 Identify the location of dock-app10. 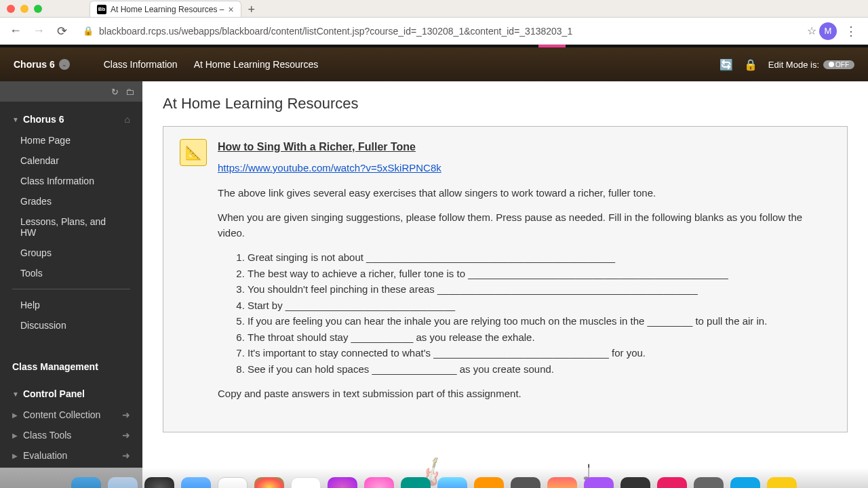
(709, 483).